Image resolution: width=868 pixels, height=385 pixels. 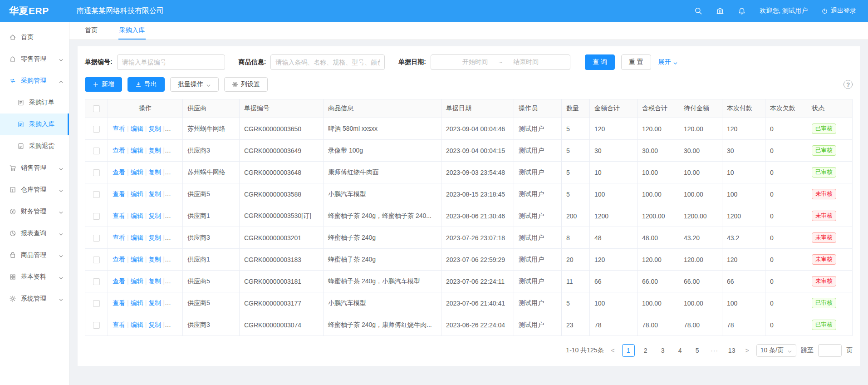 What do you see at coordinates (646, 350) in the screenshot?
I see `page-2-button: 2` at bounding box center [646, 350].